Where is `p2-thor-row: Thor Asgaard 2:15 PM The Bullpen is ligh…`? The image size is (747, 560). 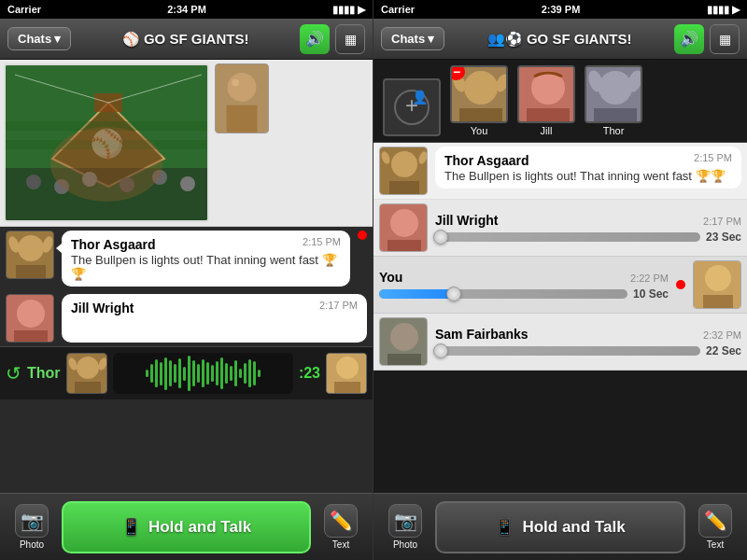 p2-thor-row: Thor Asgaard 2:15 PM The Bullpen is ligh… is located at coordinates (560, 172).